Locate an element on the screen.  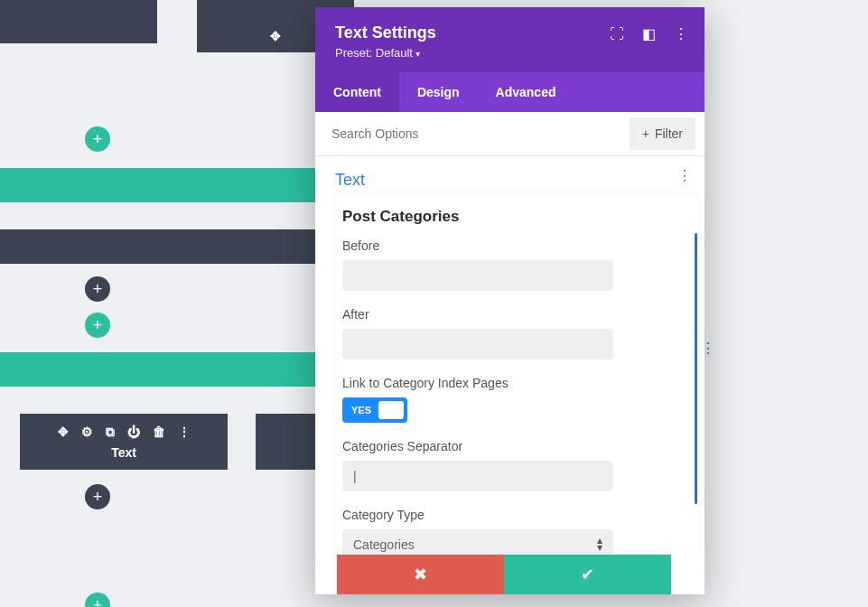
power-icon: ⏻ is located at coordinates (134, 432).